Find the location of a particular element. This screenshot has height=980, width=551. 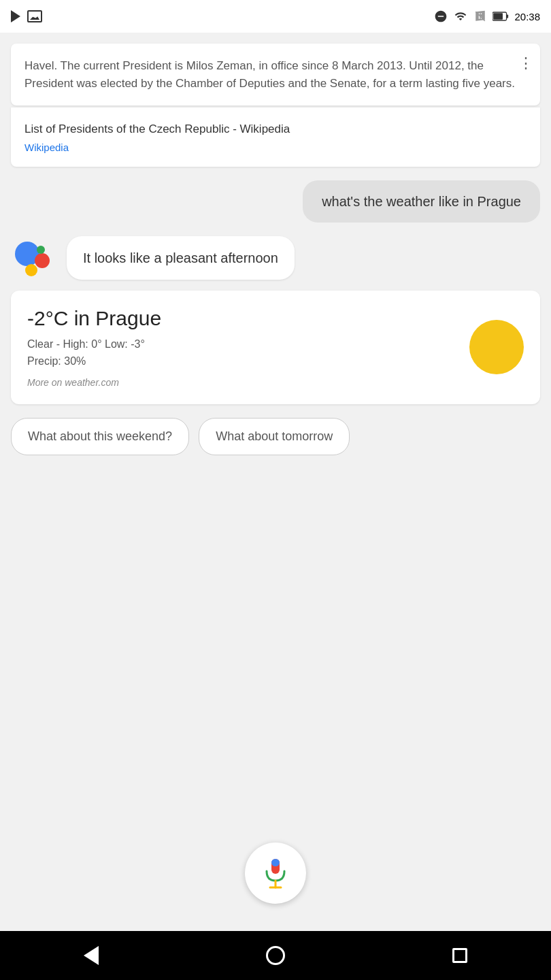

image-icon is located at coordinates (35, 16).